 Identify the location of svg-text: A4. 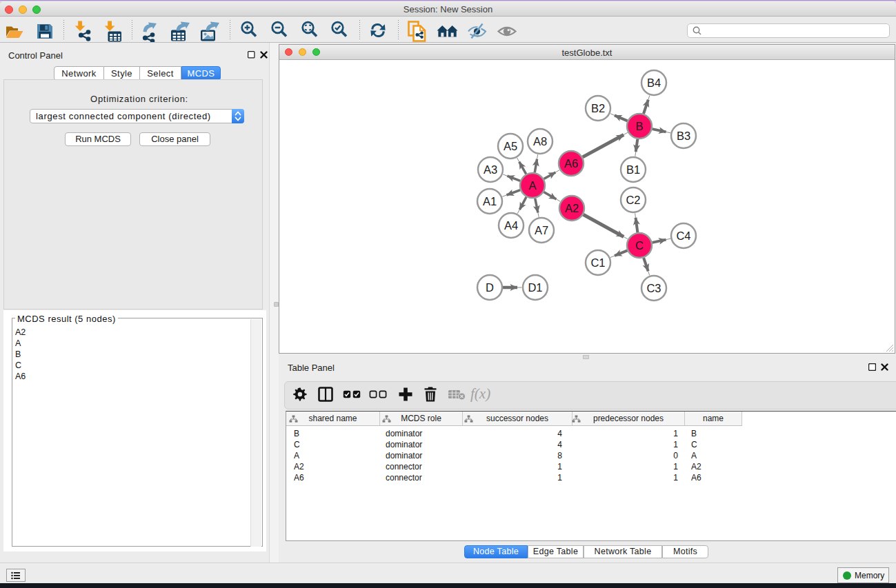
(511, 225).